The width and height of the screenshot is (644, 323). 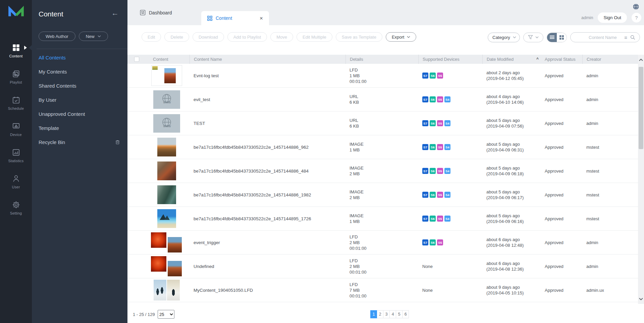 What do you see at coordinates (156, 13) in the screenshot?
I see `tab-dashboard: Dashboard` at bounding box center [156, 13].